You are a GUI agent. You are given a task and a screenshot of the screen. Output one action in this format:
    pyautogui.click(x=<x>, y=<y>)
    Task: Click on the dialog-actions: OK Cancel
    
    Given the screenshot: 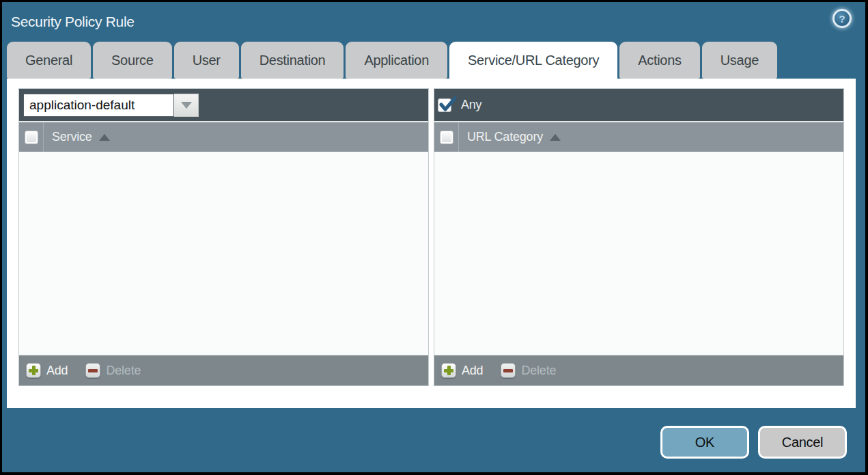 What is the action you would take?
    pyautogui.click(x=754, y=442)
    